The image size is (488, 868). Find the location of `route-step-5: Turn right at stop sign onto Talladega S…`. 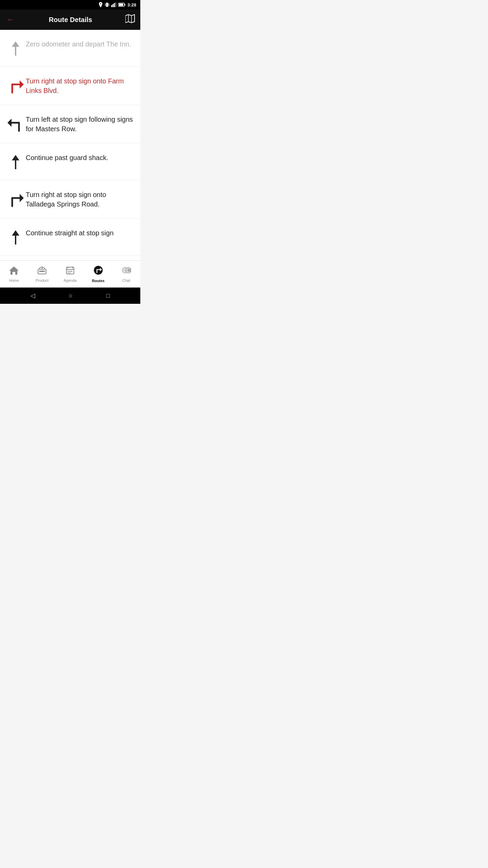

route-step-5: Turn right at stop sign onto Talladega S… is located at coordinates (70, 199).